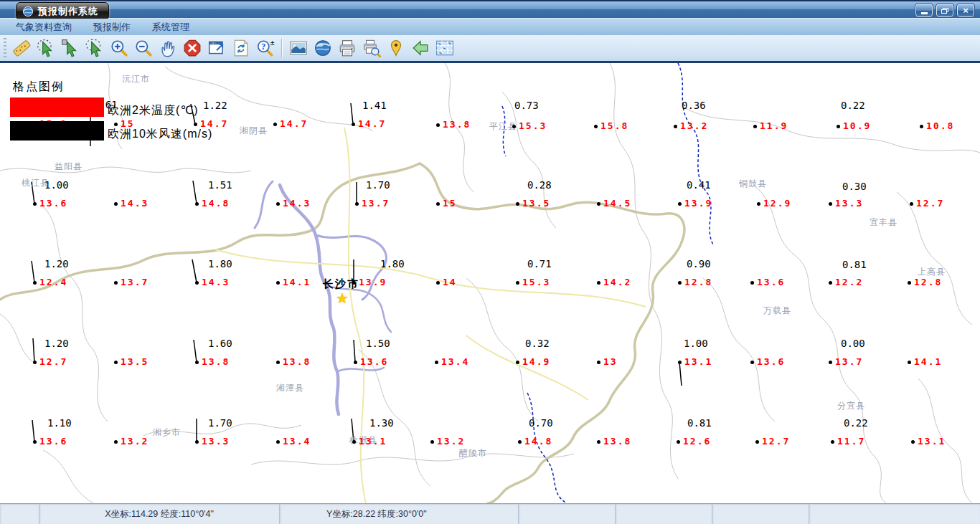 This screenshot has height=524, width=980. I want to click on temperature-value: 15, so click(450, 204).